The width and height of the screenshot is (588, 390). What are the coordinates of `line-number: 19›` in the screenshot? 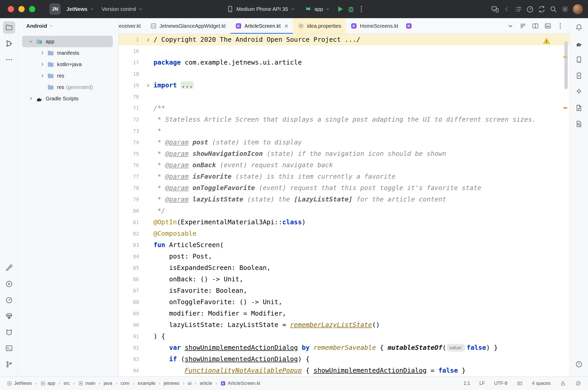 It's located at (136, 85).